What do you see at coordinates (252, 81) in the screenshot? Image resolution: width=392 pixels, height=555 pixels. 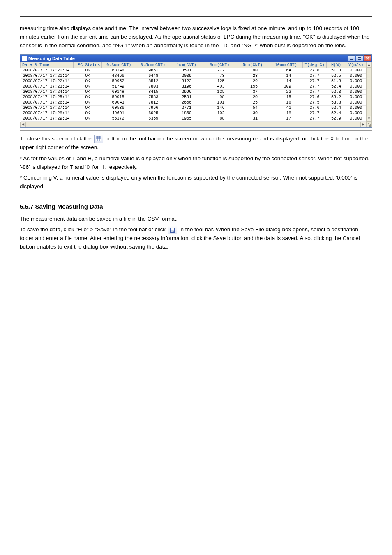 I see `cell-5um: 29` at bounding box center [252, 81].